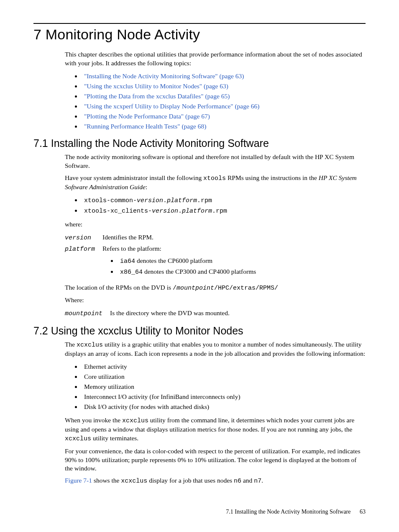  What do you see at coordinates (110, 201) in the screenshot?
I see `code: xtools-common-` at bounding box center [110, 201].